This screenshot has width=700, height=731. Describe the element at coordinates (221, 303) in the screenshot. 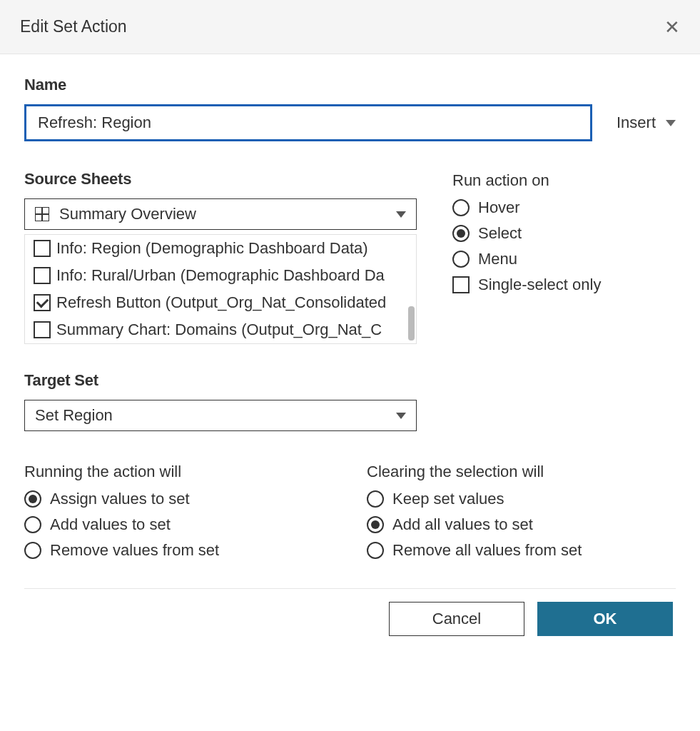

I see `list-item-label: Refresh Button (Output_Org_Nat_Consolida…` at that location.